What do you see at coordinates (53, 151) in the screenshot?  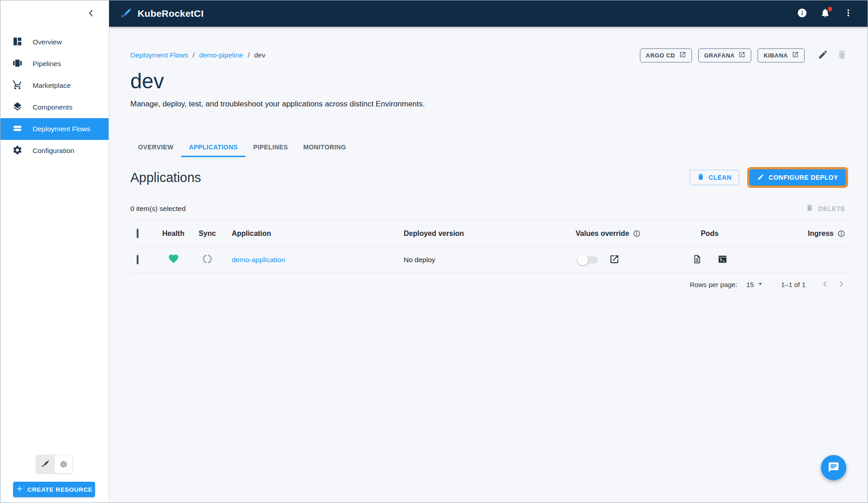 I see `sidebar-item-label: Configuration` at bounding box center [53, 151].